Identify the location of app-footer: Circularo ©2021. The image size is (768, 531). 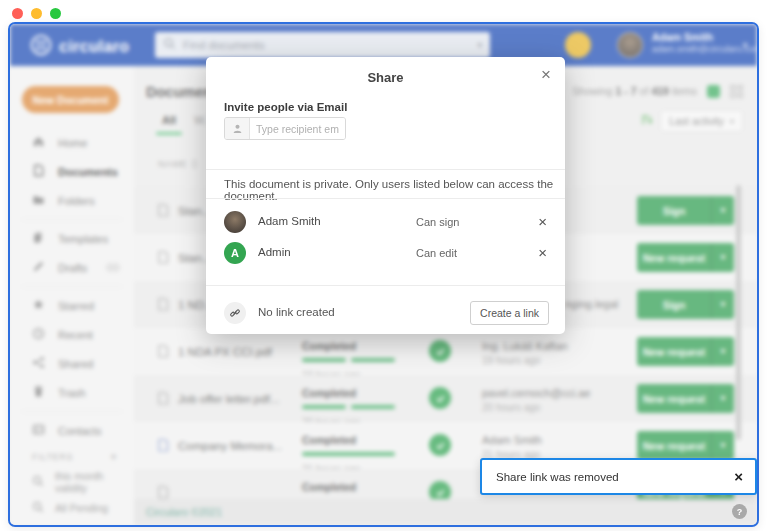
(446, 512).